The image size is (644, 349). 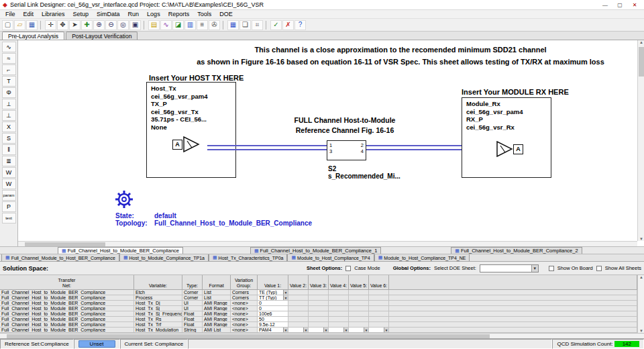 What do you see at coordinates (348, 268) in the screenshot?
I see `case-mode-checkbox` at bounding box center [348, 268].